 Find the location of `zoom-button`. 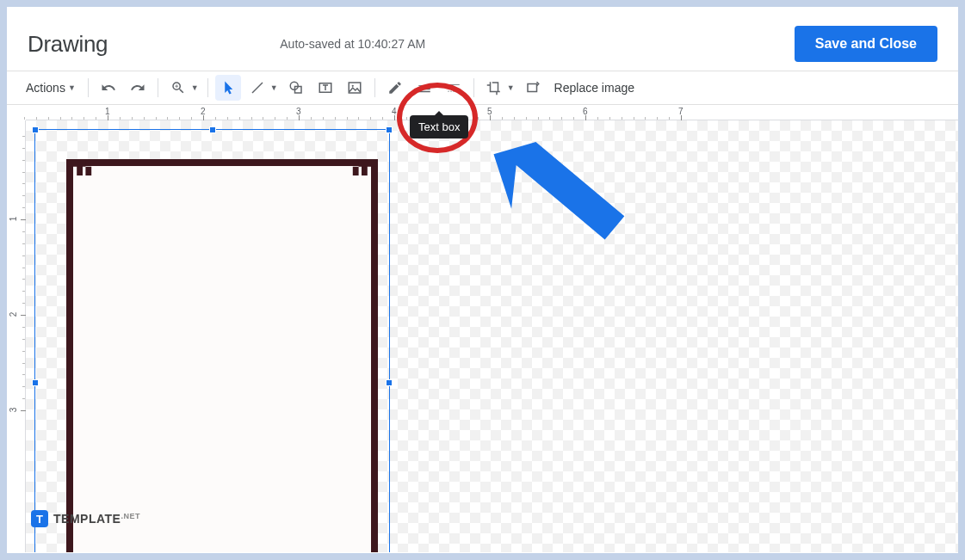

zoom-button is located at coordinates (178, 88).